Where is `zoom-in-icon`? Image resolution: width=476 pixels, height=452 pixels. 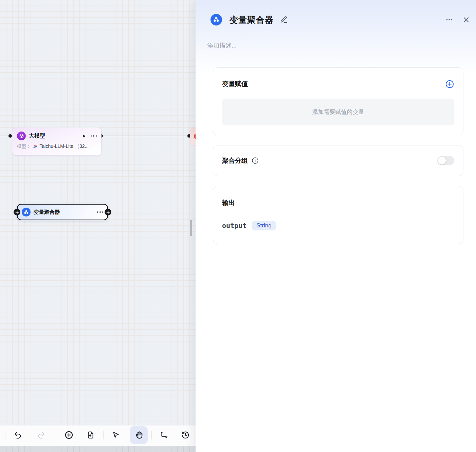
zoom-in-icon is located at coordinates (69, 435).